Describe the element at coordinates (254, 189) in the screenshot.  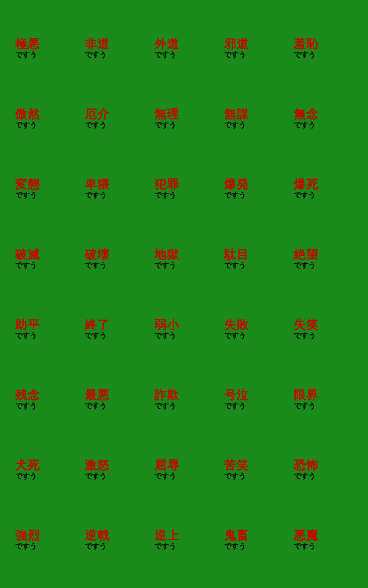
I see `sticker-item: 爆発ですう` at that location.